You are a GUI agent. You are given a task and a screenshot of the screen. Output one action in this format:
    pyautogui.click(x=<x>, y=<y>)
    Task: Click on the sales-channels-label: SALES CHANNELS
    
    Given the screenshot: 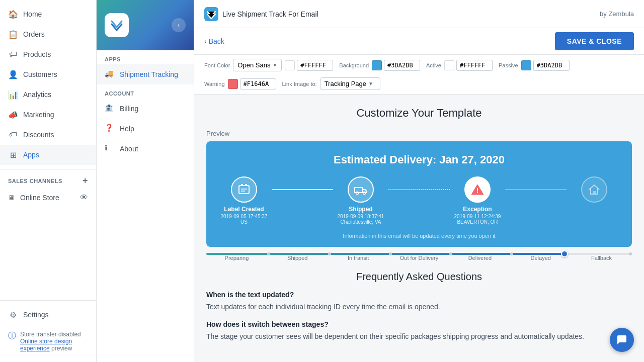 What is the action you would take?
    pyautogui.click(x=35, y=181)
    